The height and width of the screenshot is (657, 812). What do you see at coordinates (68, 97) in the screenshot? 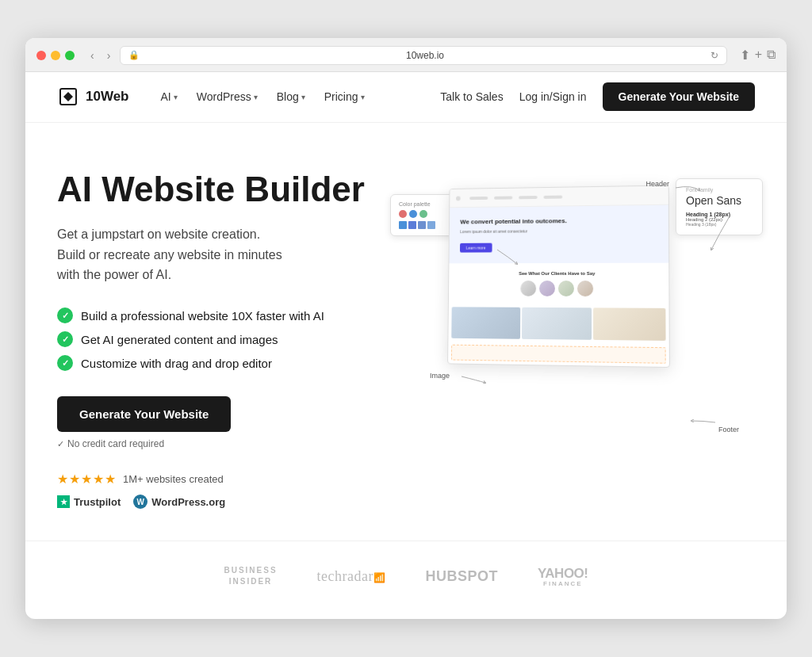
I see `logo-icon` at bounding box center [68, 97].